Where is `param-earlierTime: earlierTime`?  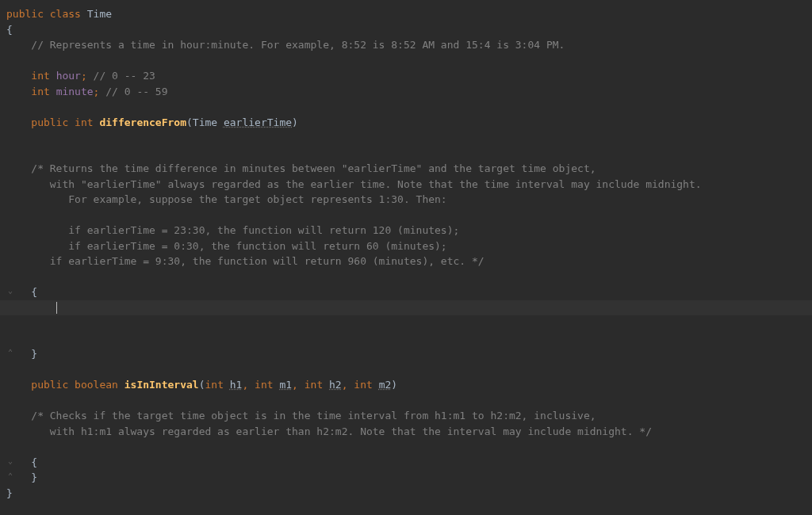
param-earlierTime: earlierTime is located at coordinates (258, 122).